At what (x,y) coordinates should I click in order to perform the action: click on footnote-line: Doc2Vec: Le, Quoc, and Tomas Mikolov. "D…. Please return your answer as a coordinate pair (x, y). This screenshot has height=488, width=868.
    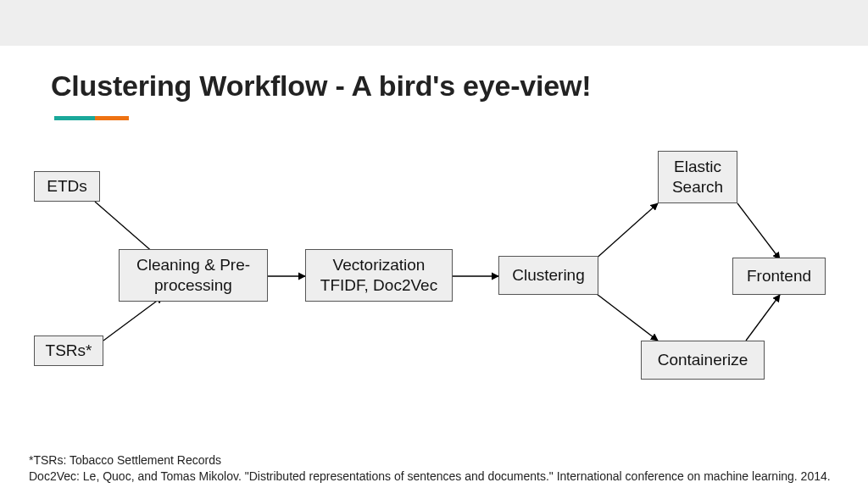
    Looking at the image, I should click on (434, 476).